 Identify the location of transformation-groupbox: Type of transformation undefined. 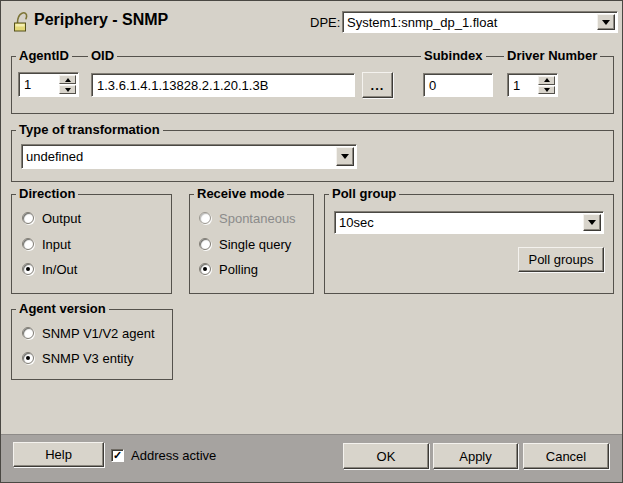
(312, 156).